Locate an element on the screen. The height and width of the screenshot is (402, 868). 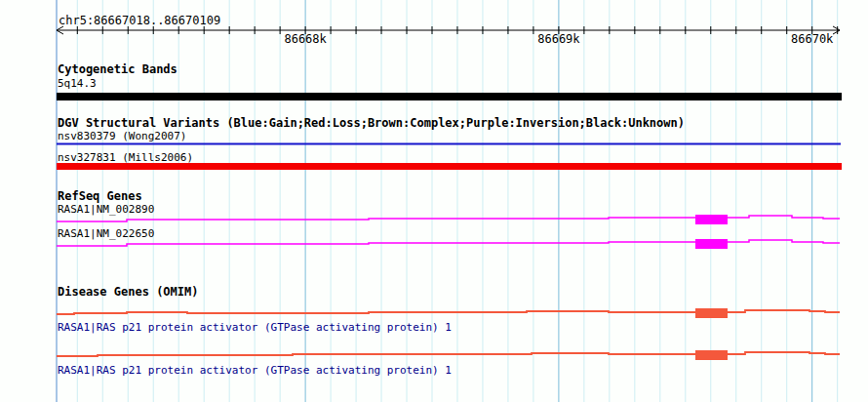
omim-gene-1-exon is located at coordinates (712, 313).